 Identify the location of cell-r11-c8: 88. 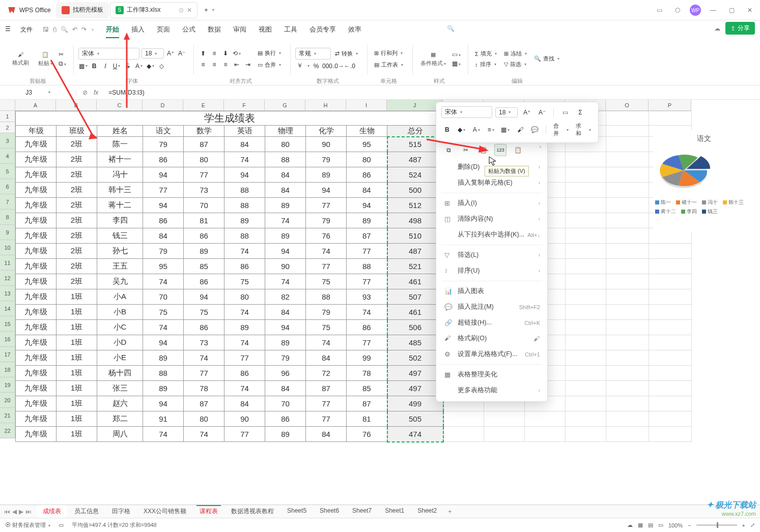
(367, 267).